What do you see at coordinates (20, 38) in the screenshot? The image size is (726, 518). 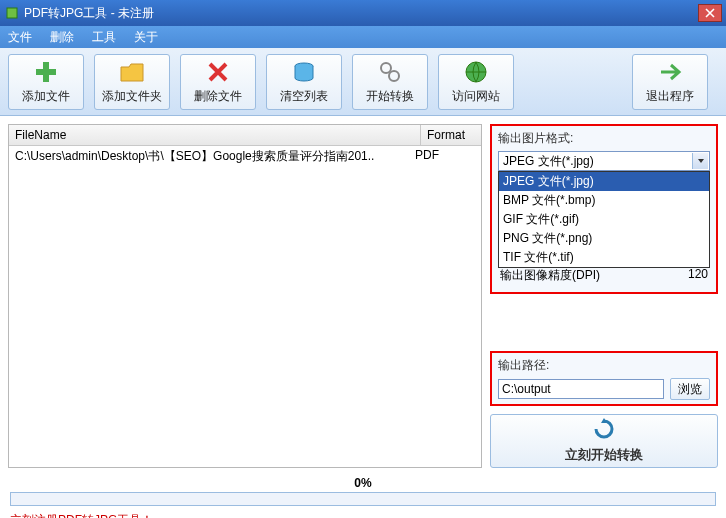 I see `menu-file: 文件` at bounding box center [20, 38].